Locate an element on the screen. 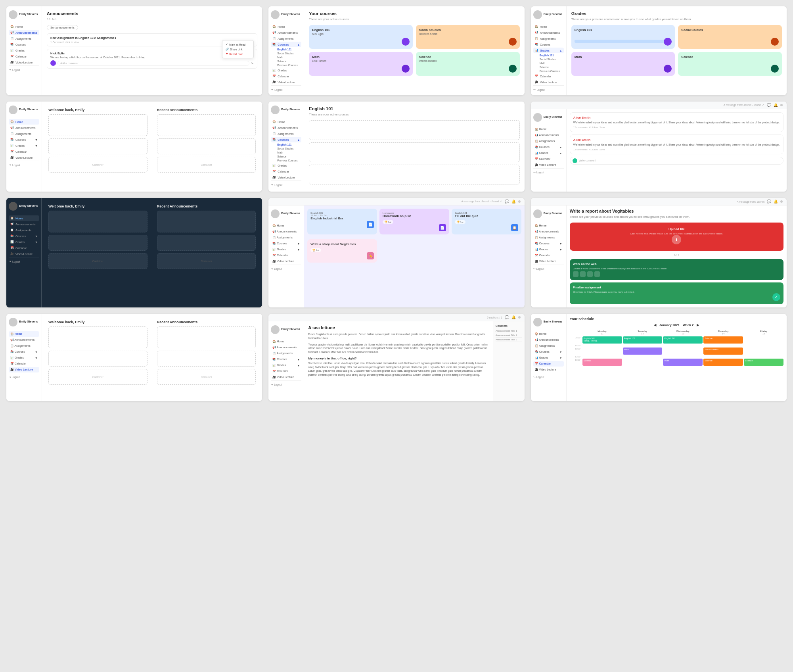  logout-2: ↪ Logout is located at coordinates (286, 90).